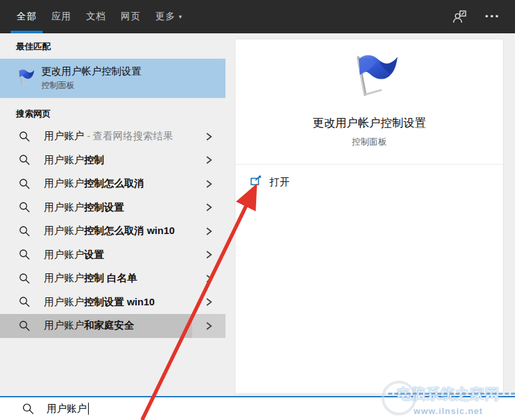 Image resolution: width=515 pixels, height=420 pixels. What do you see at coordinates (258, 17) in the screenshot?
I see `search-top-bar: 全部 应用 文档 网页 更多 ▾ •••` at bounding box center [258, 17].